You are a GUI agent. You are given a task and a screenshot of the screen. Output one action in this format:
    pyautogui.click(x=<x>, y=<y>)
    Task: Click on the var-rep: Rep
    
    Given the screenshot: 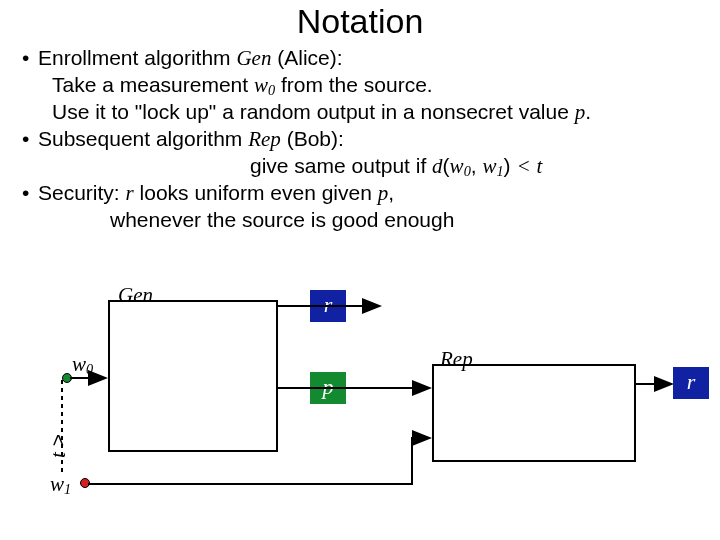 What is the action you would take?
    pyautogui.click(x=264, y=139)
    